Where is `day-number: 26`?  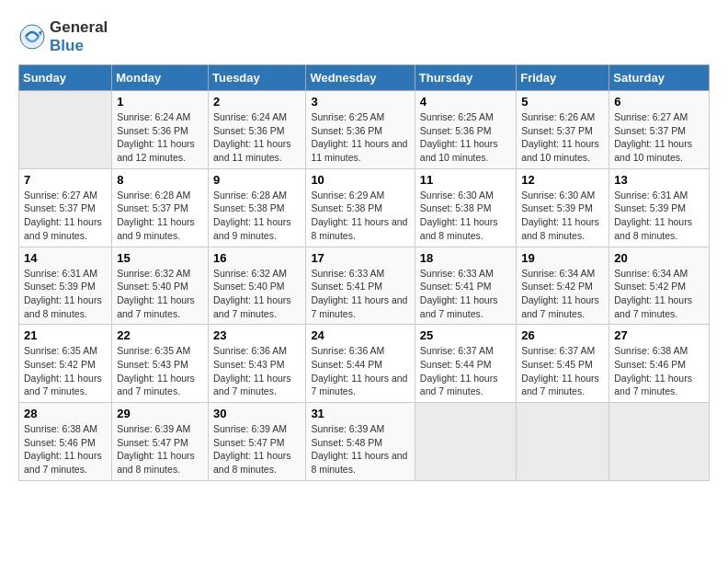
day-number: 26 is located at coordinates (563, 335).